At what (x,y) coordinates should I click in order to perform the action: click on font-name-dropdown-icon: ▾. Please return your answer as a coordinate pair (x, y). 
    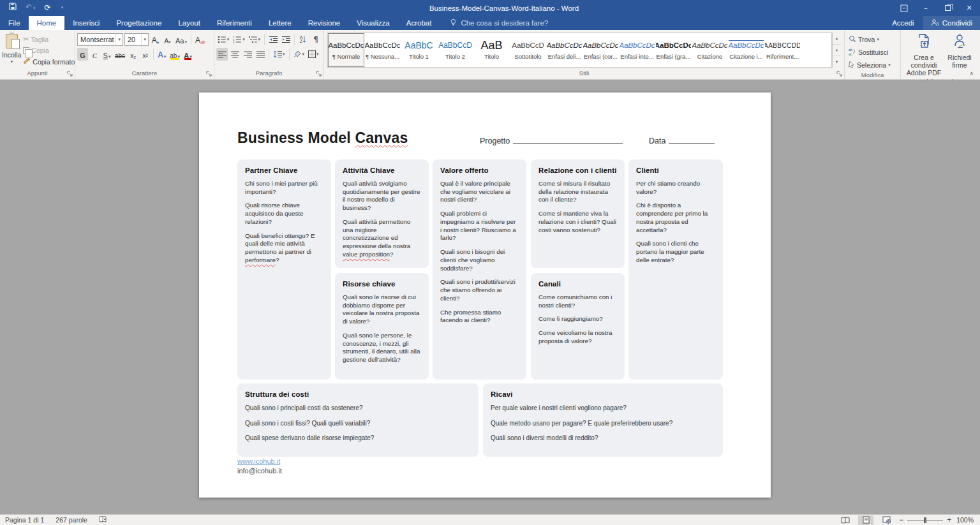
    Looking at the image, I should click on (119, 40).